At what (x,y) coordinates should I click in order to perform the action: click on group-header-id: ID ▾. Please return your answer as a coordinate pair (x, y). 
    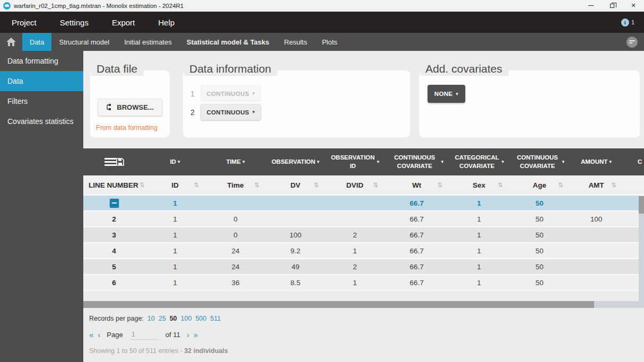
    Looking at the image, I should click on (175, 162).